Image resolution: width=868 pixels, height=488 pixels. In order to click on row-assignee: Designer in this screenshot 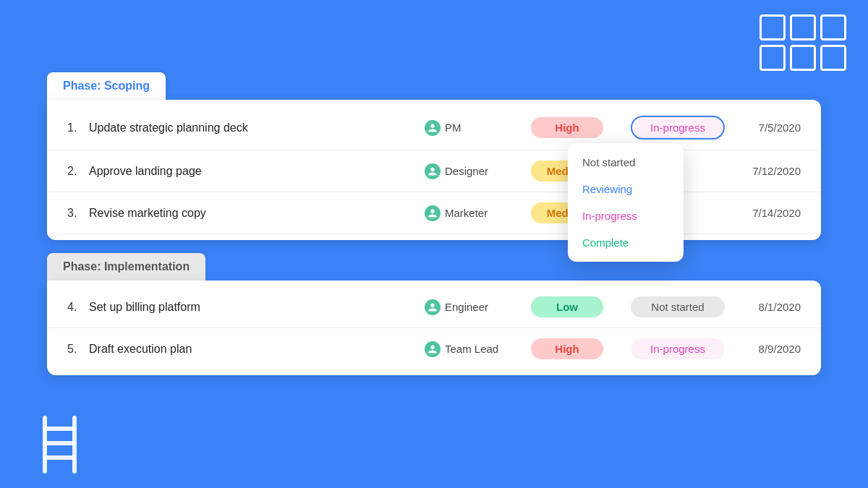, I will do `click(473, 171)`.